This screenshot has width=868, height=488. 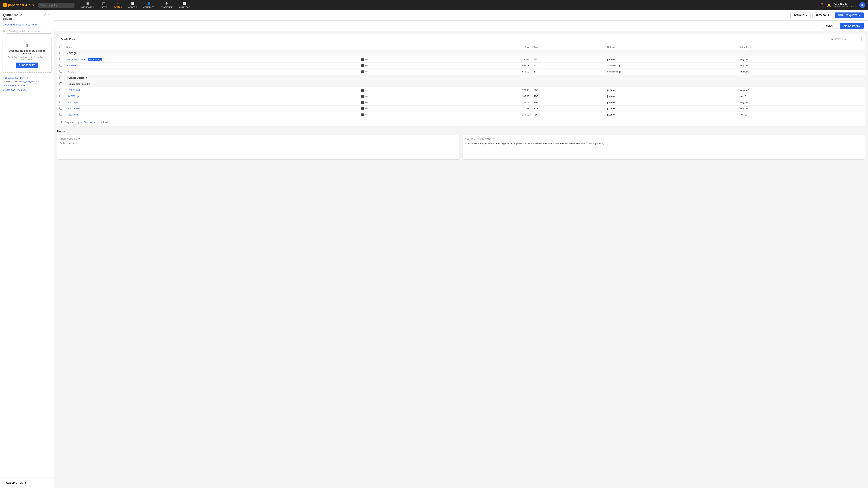 I want to click on quote-title-icons: 📄 ↩, so click(x=46, y=15).